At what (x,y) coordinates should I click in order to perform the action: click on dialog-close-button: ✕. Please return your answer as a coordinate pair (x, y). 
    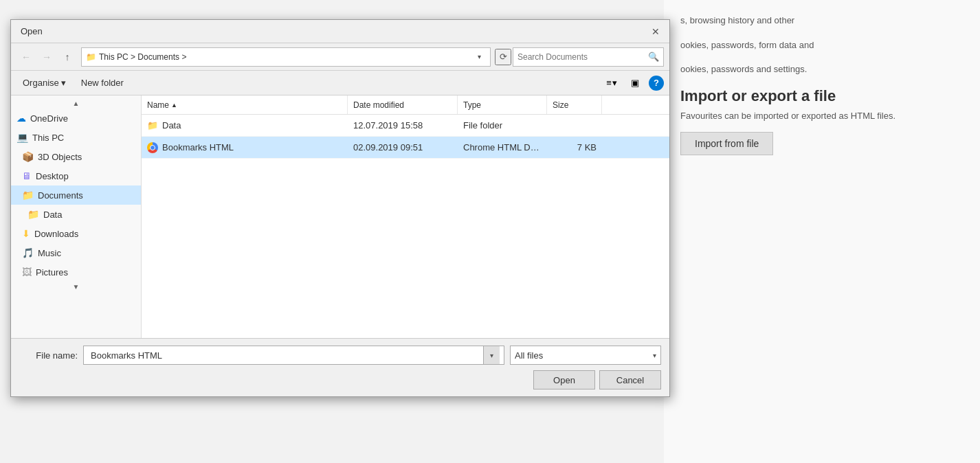
    Looking at the image, I should click on (656, 32).